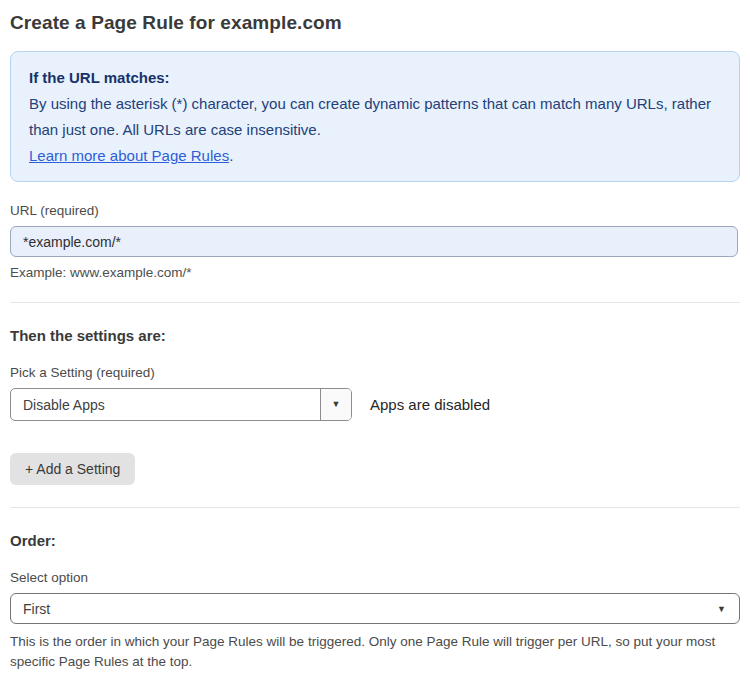  I want to click on info-box-heading: If the URL matches:, so click(375, 78).